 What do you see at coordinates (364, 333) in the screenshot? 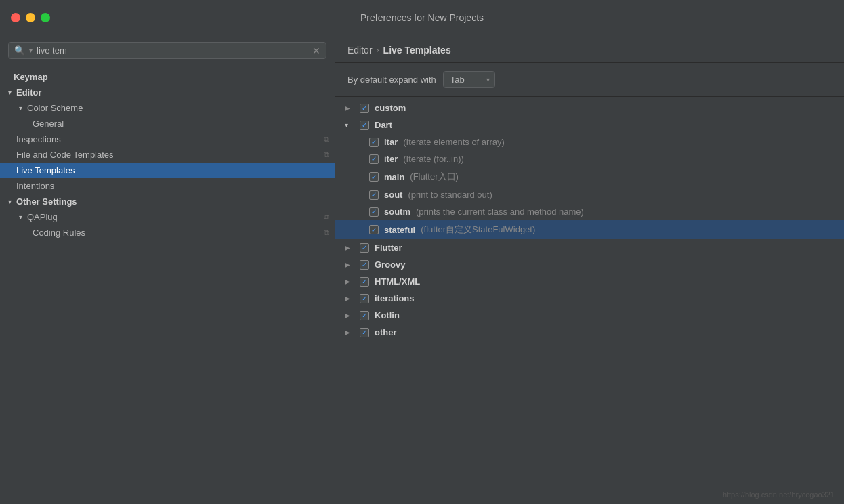
I see `other-checkbox` at bounding box center [364, 333].